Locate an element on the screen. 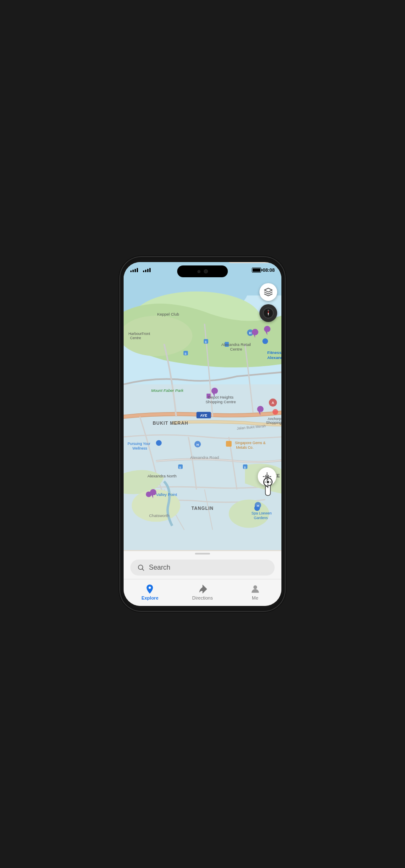 This screenshot has width=405, height=868. svg-text: Alexandra Road is located at coordinates (204, 458).